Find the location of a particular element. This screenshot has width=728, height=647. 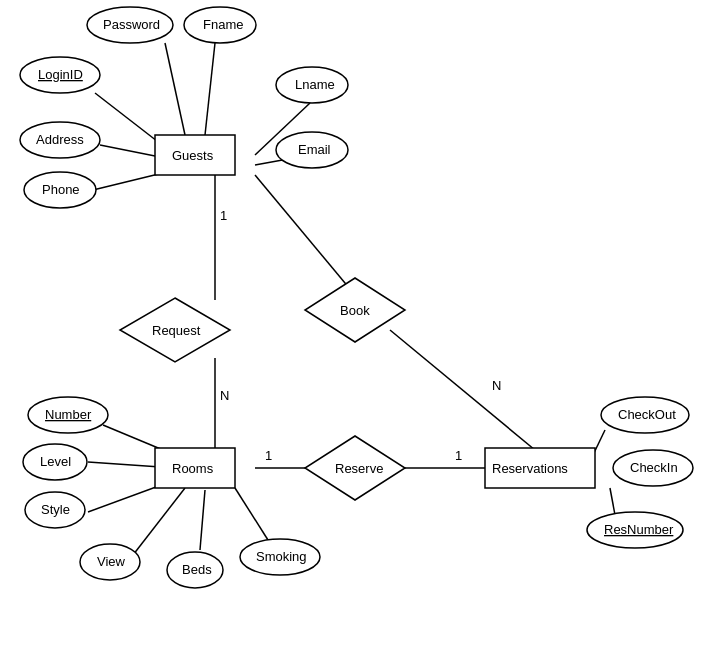

guests-label: Guests is located at coordinates (193, 156).